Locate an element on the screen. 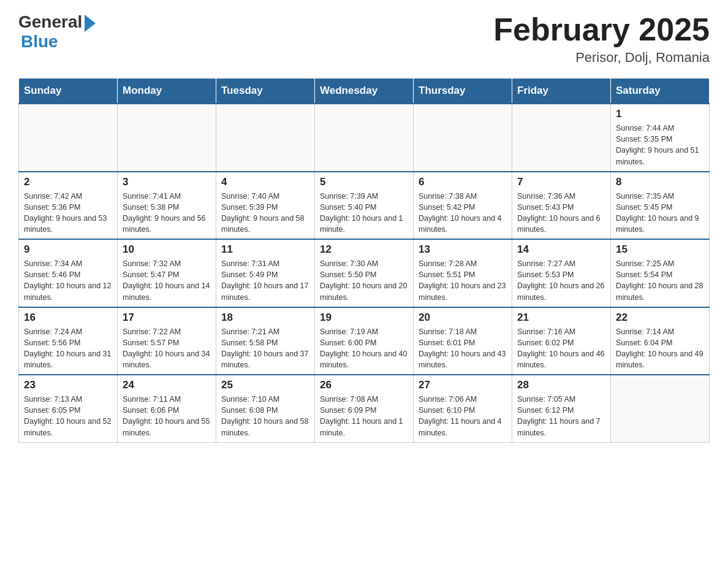  day-info: Sunrise: 7:08 AMSunset: 6:09 PMDaylight:… is located at coordinates (364, 416).